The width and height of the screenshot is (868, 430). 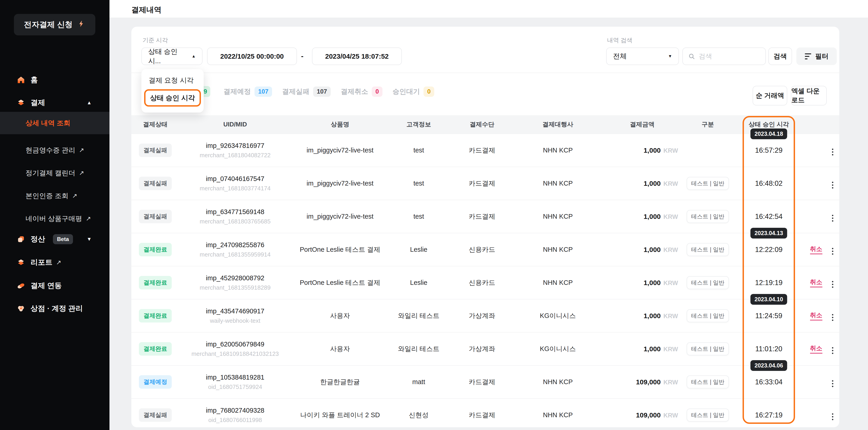 What do you see at coordinates (620, 40) in the screenshot?
I see `search-section-label: 내역 검색` at bounding box center [620, 40].